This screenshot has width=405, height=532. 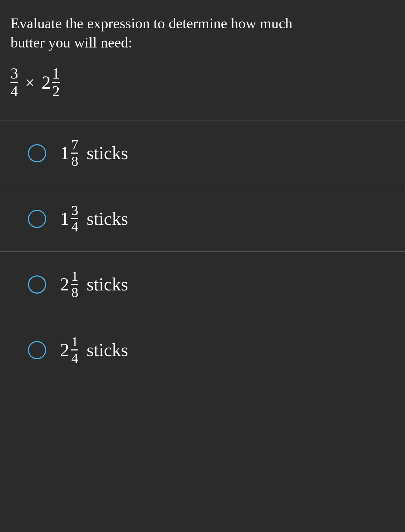 I want to click on option-c-mixed: 2 1 8, so click(x=69, y=284).